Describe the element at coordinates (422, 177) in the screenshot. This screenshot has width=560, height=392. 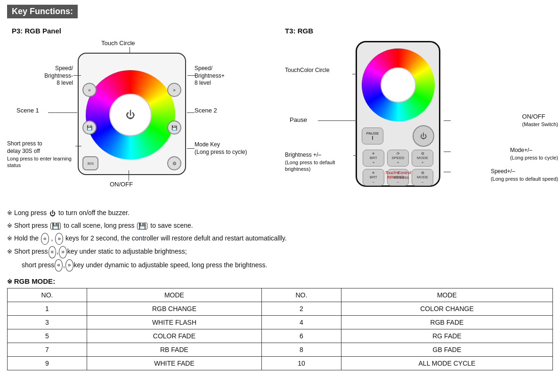
I see `t3-mode-minus-btn: ⚙MODE–` at that location.